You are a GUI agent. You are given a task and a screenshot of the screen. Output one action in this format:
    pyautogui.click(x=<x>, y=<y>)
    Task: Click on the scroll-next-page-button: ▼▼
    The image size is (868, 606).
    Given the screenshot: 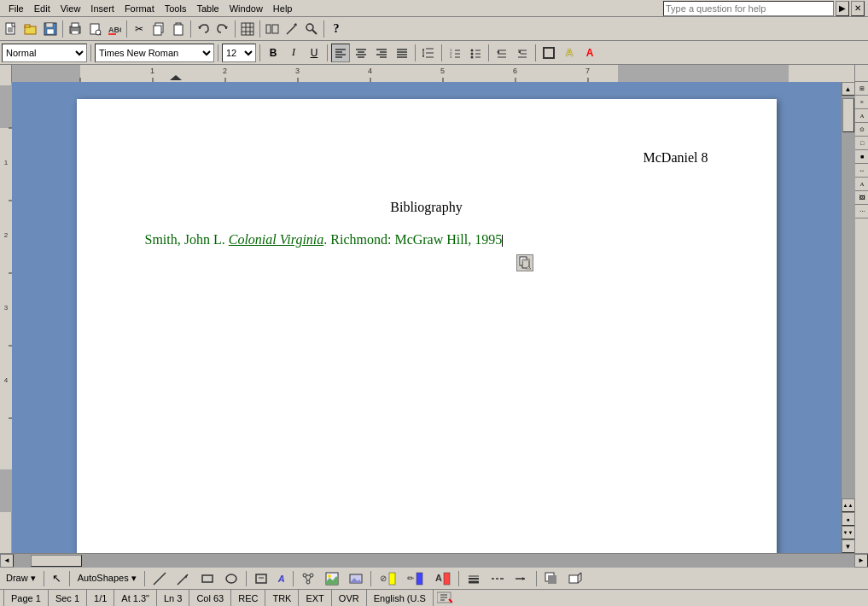 What is the action you would take?
    pyautogui.click(x=848, y=533)
    